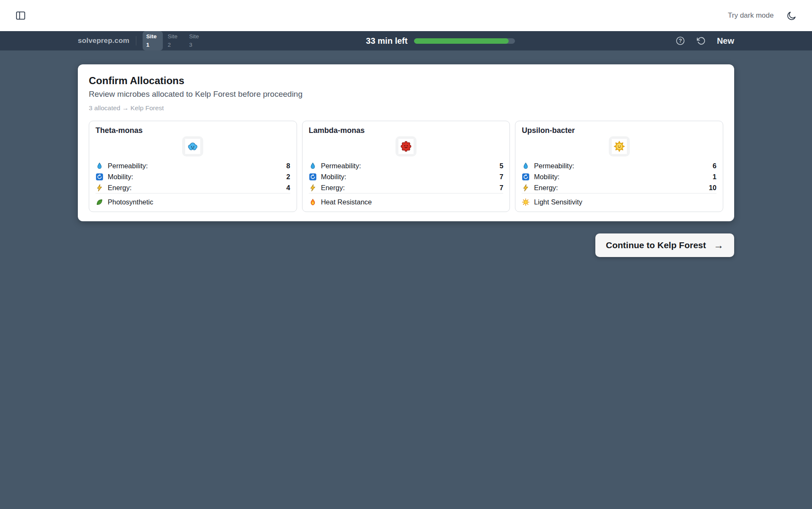 Image resolution: width=812 pixels, height=509 pixels. Describe the element at coordinates (665, 245) in the screenshot. I see `continue-button: Continue to Kelp Forest →` at that location.